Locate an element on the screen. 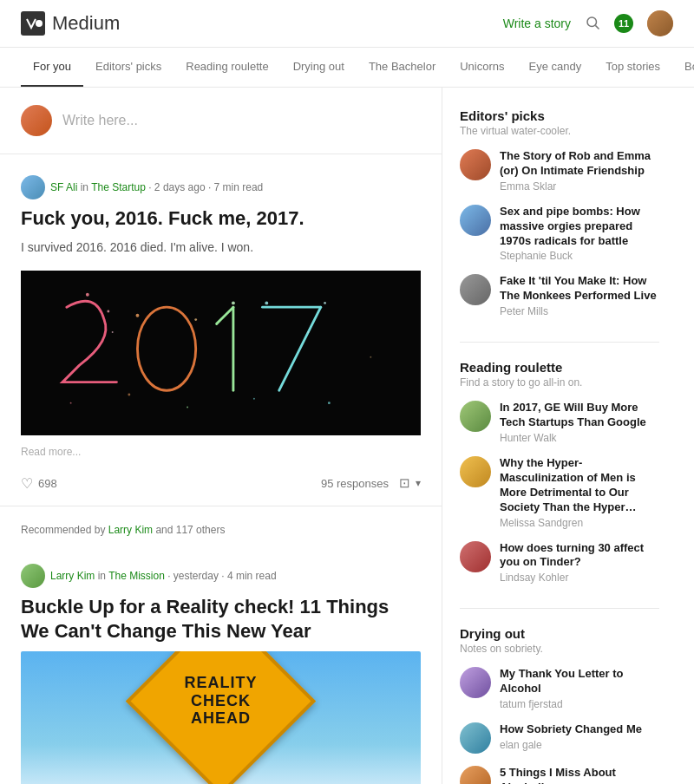 This screenshot has width=694, height=784. sidebar-divider is located at coordinates (560, 609).